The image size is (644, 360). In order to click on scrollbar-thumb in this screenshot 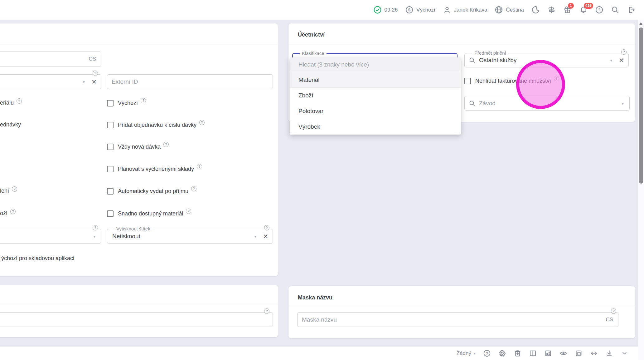, I will do `click(641, 106)`.